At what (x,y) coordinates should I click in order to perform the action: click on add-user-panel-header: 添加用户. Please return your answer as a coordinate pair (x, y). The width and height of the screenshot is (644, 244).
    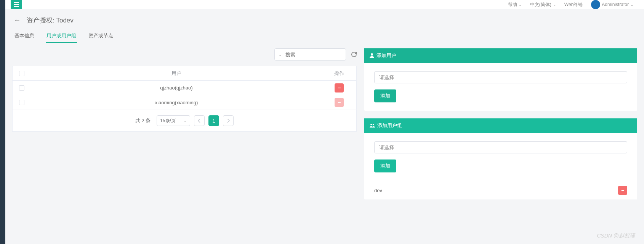
    Looking at the image, I should click on (501, 56).